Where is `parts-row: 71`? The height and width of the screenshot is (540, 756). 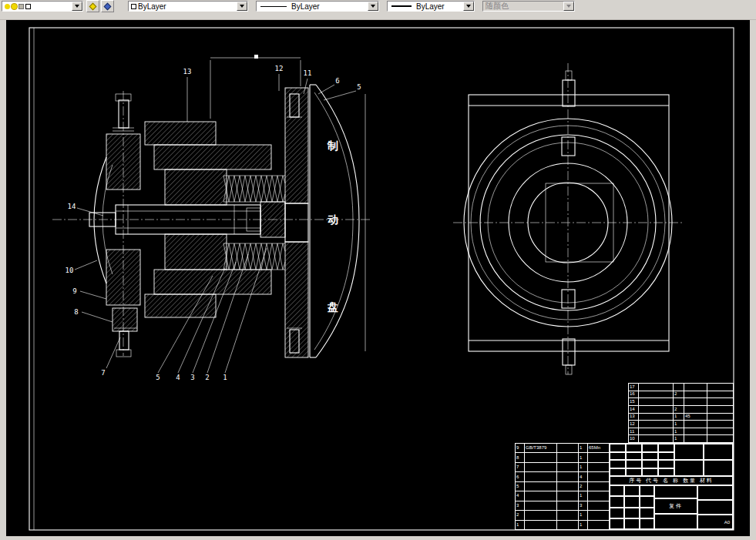 parts-row: 71 is located at coordinates (563, 467).